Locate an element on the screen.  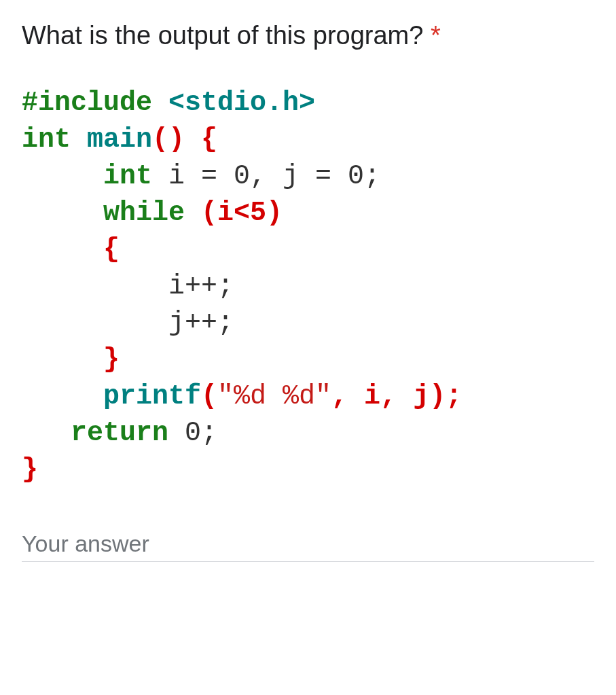
keyword-while: while is located at coordinates (144, 213).